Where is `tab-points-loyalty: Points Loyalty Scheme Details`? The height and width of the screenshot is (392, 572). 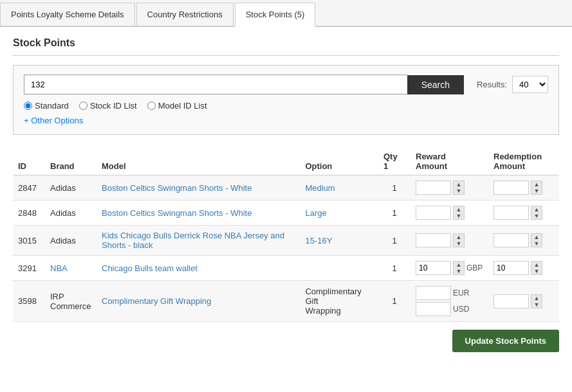
tab-points-loyalty: Points Loyalty Scheme Details is located at coordinates (68, 14).